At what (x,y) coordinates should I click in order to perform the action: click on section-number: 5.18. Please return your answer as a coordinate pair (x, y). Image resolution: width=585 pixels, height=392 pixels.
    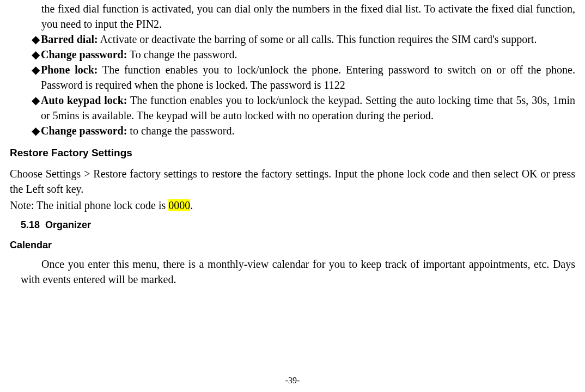
    Looking at the image, I should click on (31, 225).